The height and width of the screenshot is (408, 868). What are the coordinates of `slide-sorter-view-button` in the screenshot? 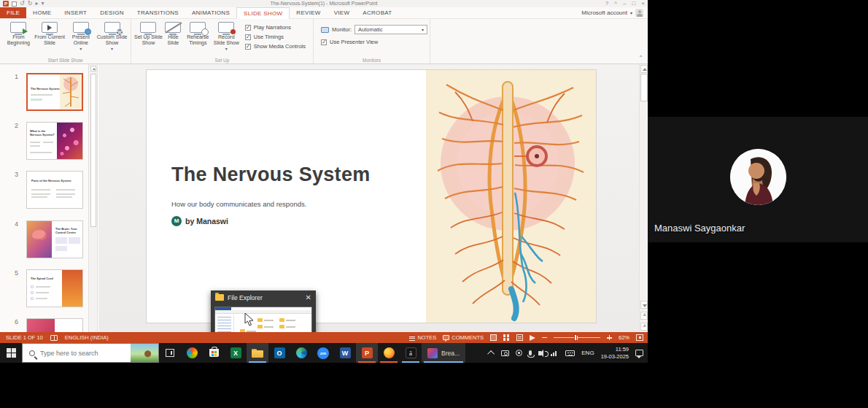 It's located at (506, 337).